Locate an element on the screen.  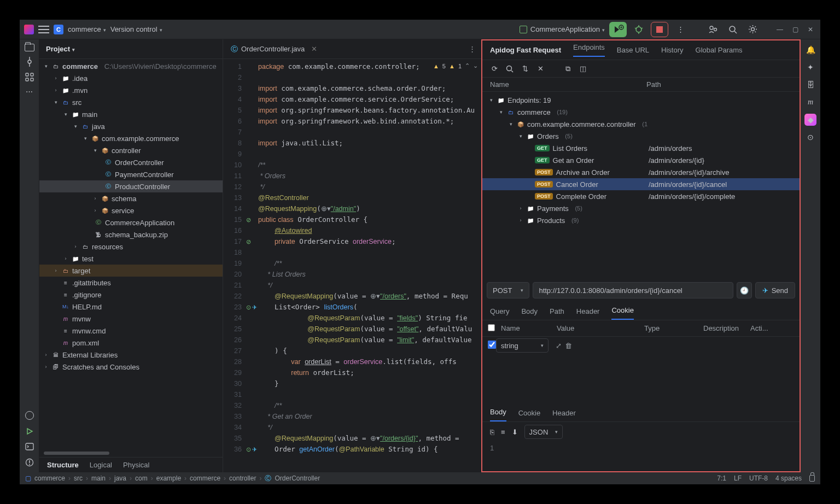
api-pkg: com.example.commerce.controller is located at coordinates (582, 125).